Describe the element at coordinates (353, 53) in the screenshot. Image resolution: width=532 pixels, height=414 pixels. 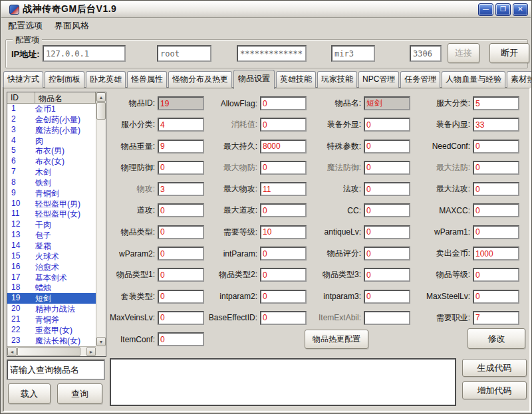
I see `database-input` at that location.